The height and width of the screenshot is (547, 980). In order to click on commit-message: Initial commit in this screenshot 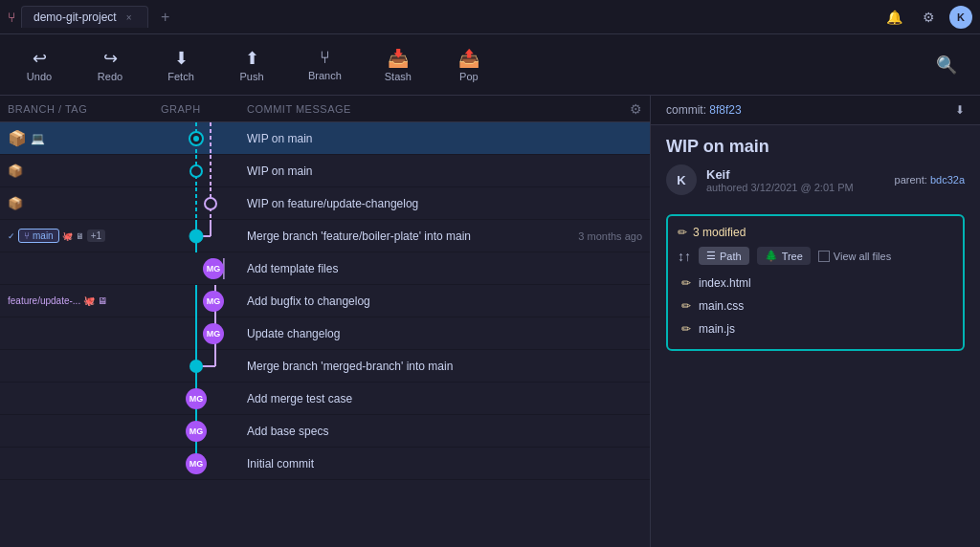, I will do `click(444, 464)`.